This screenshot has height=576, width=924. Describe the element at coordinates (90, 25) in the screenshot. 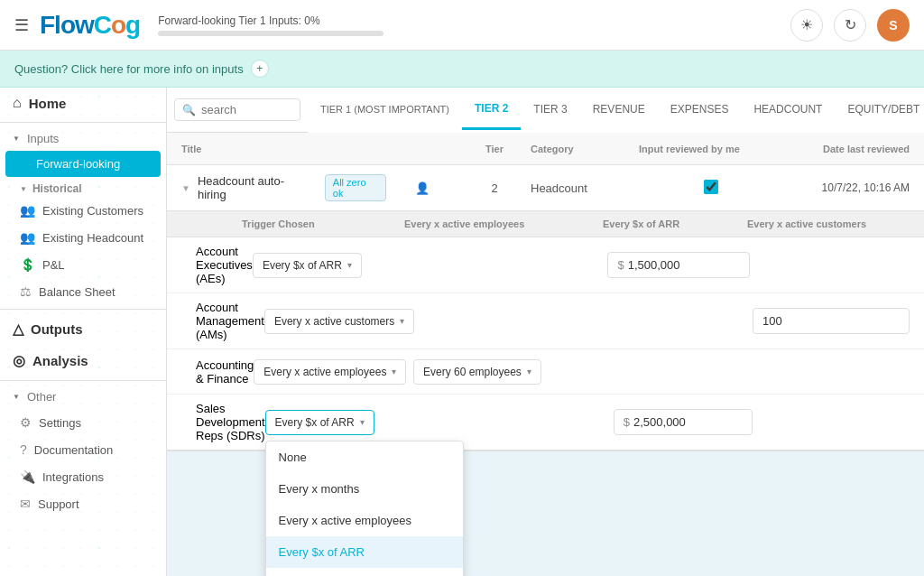

I see `logo: FlowCog` at that location.